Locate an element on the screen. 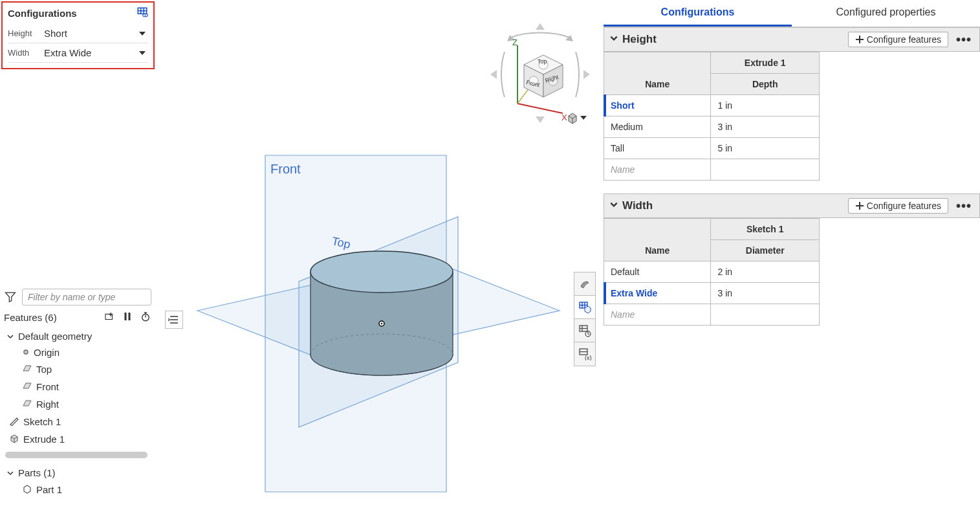 This screenshot has width=980, height=532. display-mode-button is located at coordinates (576, 118).